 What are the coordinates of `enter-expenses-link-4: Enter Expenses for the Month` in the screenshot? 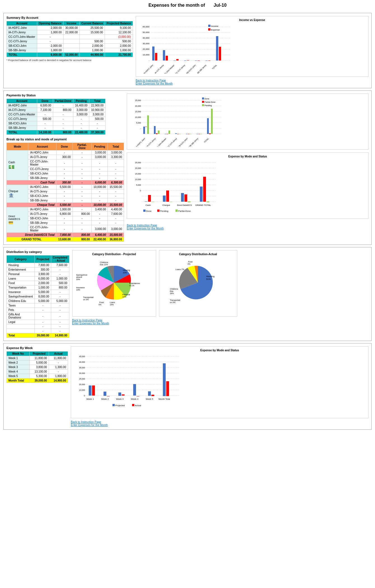 It's located at (220, 425).